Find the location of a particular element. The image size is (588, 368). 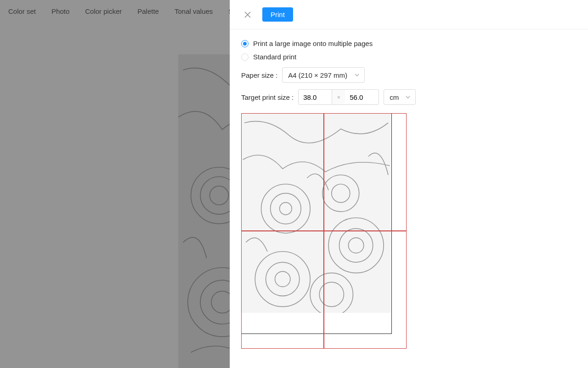

radio-label: Standard print is located at coordinates (275, 57).